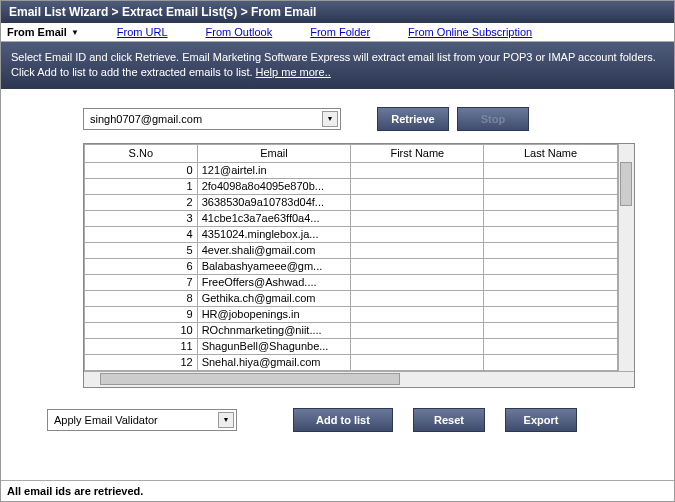 Image resolution: width=675 pixels, height=502 pixels. What do you see at coordinates (146, 119) in the screenshot?
I see `email-id-value: singh0707@gmail.com` at bounding box center [146, 119].